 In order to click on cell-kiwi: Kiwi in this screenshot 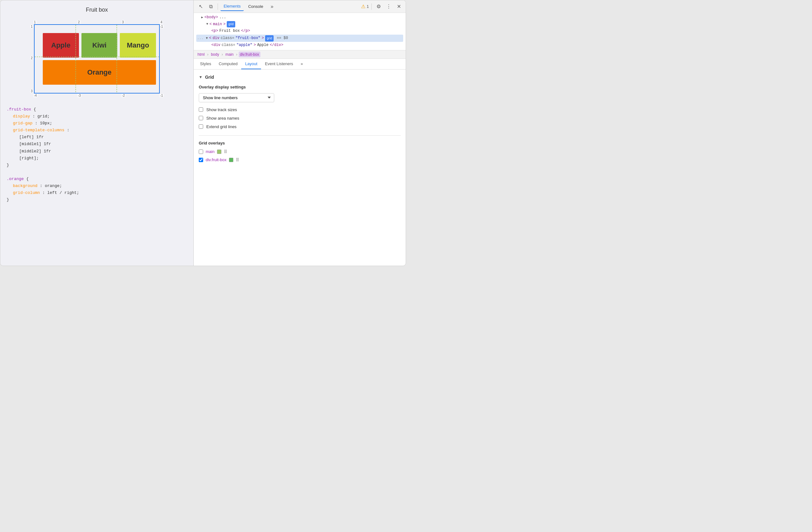, I will do `click(100, 45)`.